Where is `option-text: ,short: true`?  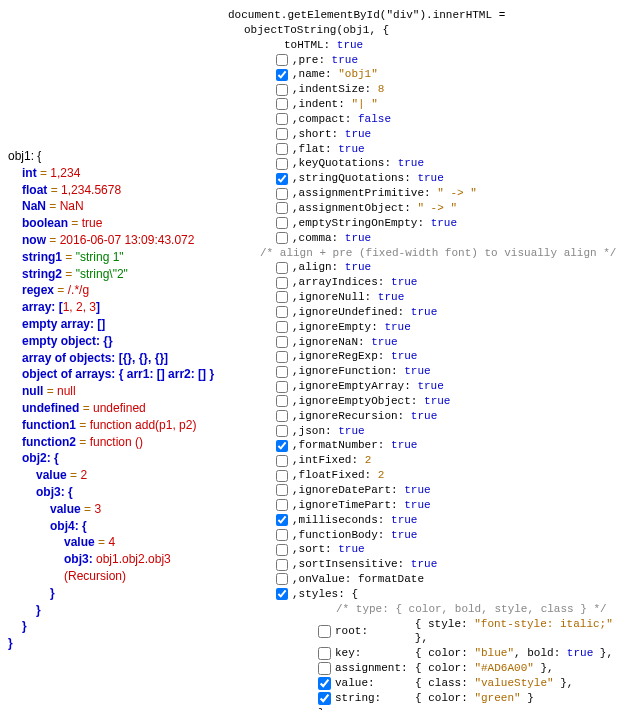
option-text: ,short: true is located at coordinates (332, 134).